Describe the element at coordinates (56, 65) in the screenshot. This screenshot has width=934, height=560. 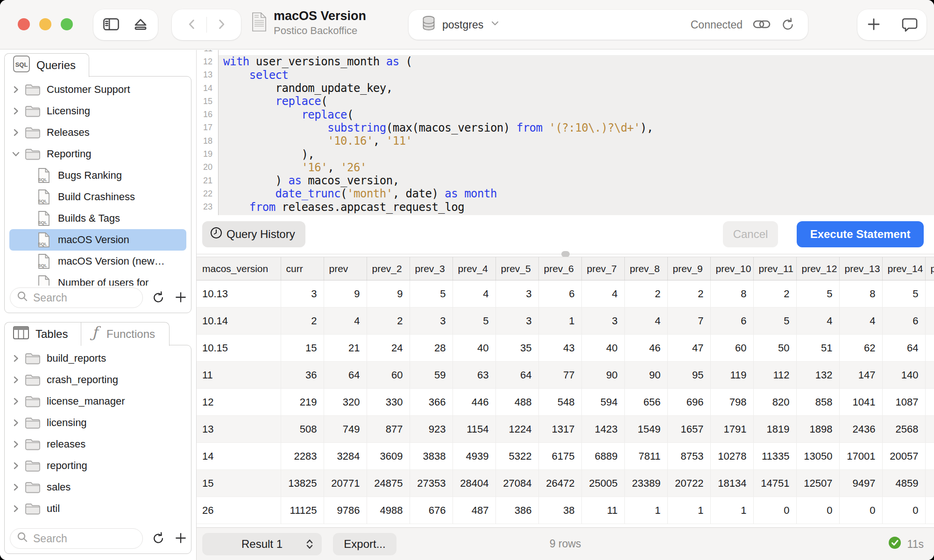
I see `tab-queries-label: Queries` at that location.